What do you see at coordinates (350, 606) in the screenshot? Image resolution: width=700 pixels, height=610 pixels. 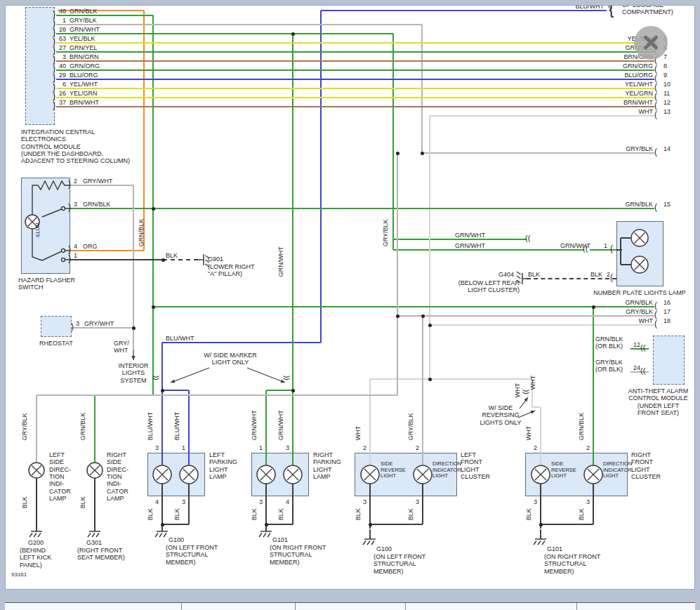 I see `footer-table-strip` at bounding box center [350, 606].